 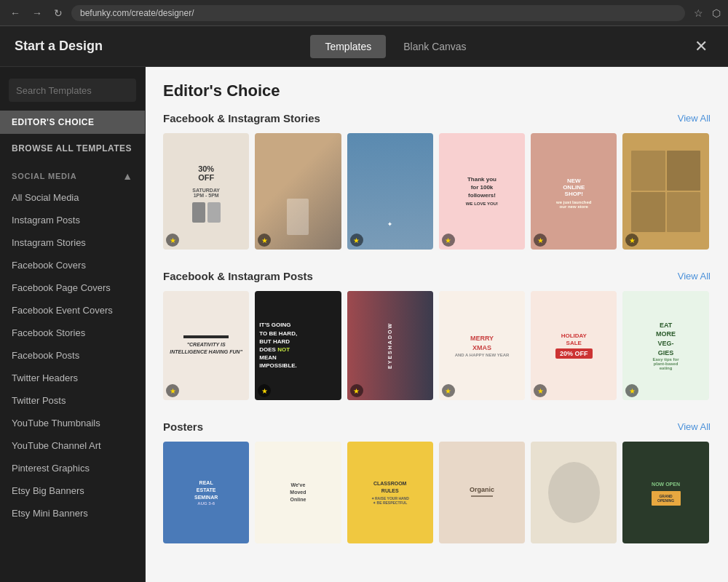 I want to click on posts-section-title: Facebook & Instagram Posts, so click(x=238, y=276).